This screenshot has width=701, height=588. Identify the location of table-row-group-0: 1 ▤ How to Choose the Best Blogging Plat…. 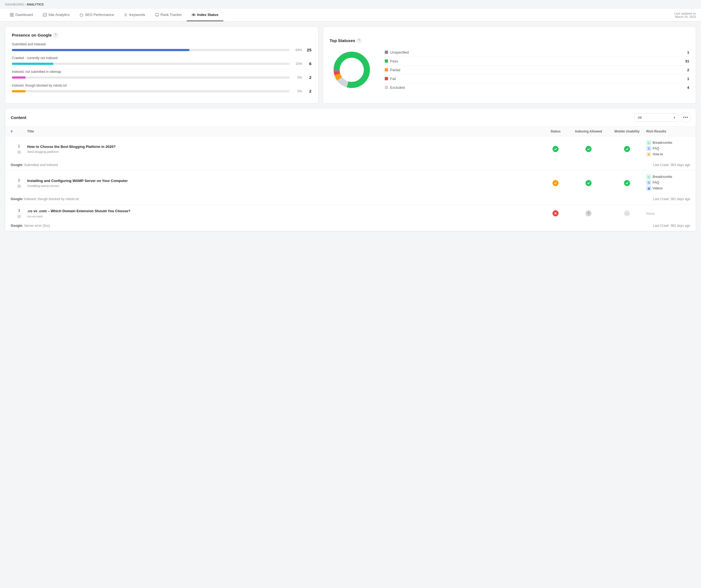
(350, 154).